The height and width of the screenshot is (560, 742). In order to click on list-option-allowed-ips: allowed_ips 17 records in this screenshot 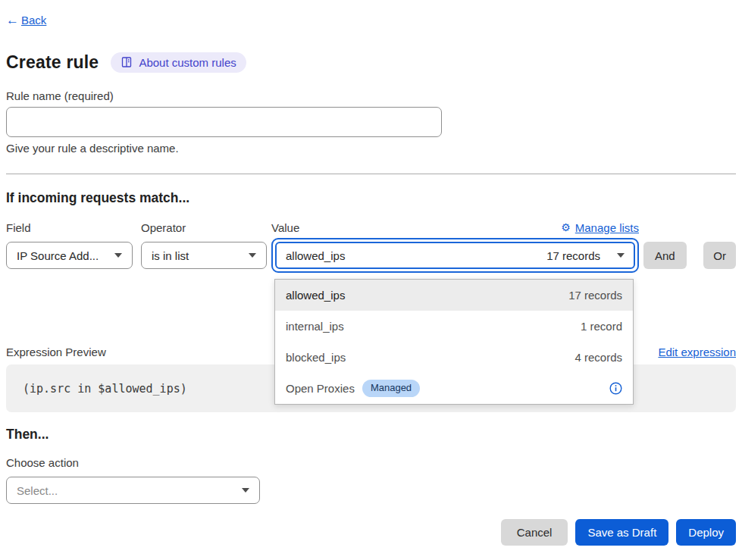, I will do `click(454, 296)`.